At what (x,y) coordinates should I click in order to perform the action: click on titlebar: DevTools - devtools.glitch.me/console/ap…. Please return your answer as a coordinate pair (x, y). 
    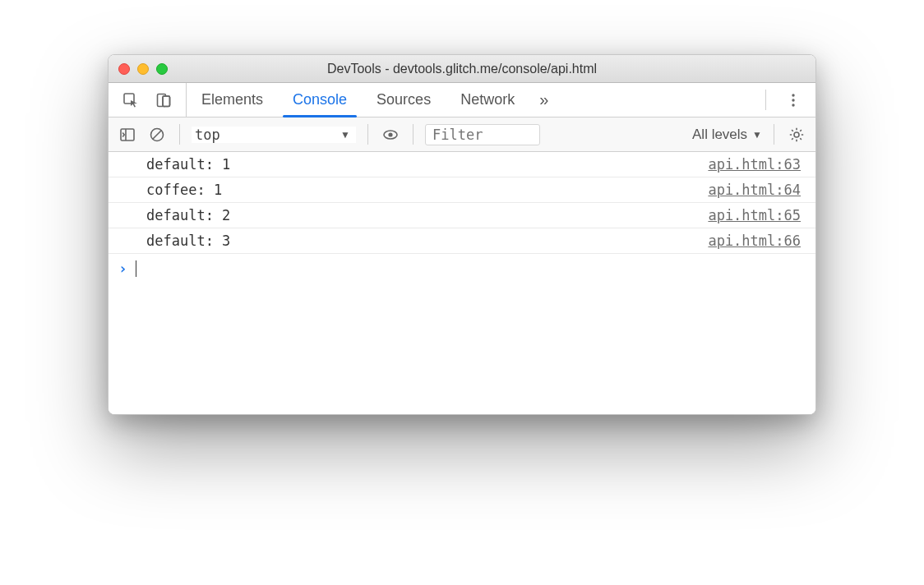
    Looking at the image, I should click on (462, 69).